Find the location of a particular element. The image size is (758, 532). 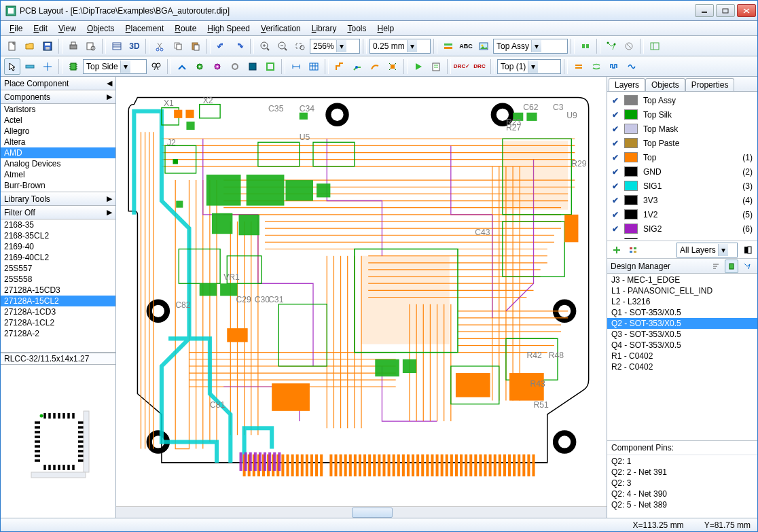

menu-route: Route is located at coordinates (185, 29).